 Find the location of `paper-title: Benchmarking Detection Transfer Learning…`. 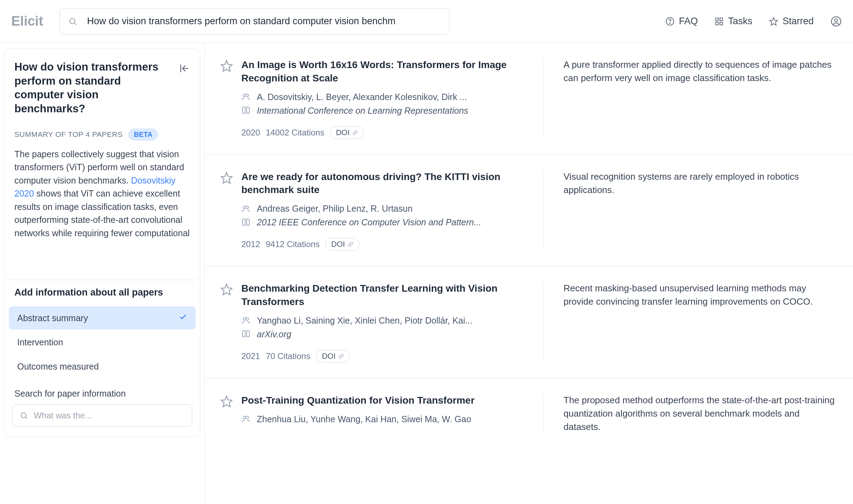

paper-title: Benchmarking Detection Transfer Learning… is located at coordinates (392, 295).